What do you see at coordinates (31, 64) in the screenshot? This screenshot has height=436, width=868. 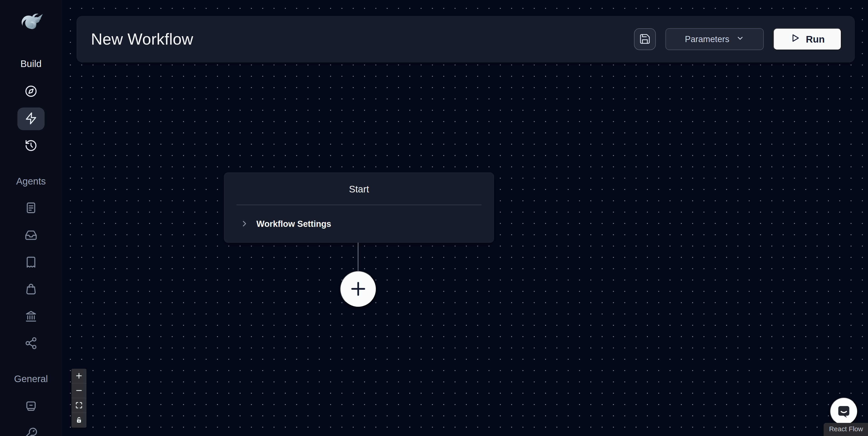 I see `sidebar-section-build: Build` at bounding box center [31, 64].